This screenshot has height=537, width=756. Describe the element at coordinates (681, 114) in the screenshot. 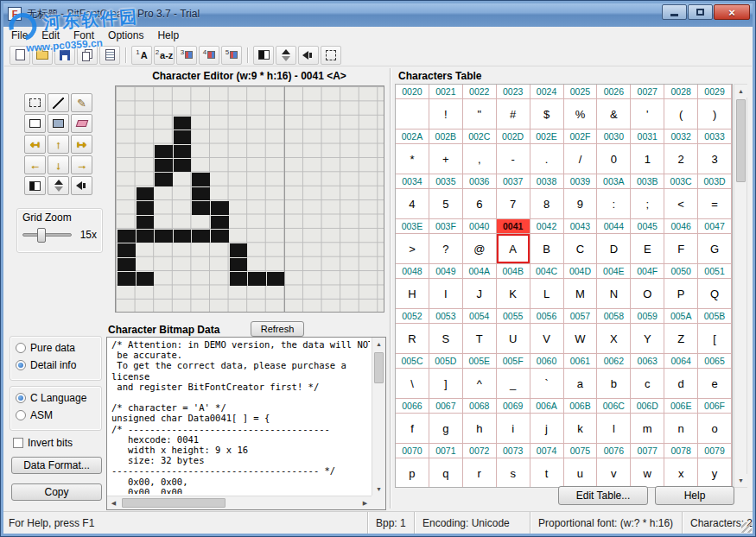

I see `char-cell-0028: (` at that location.